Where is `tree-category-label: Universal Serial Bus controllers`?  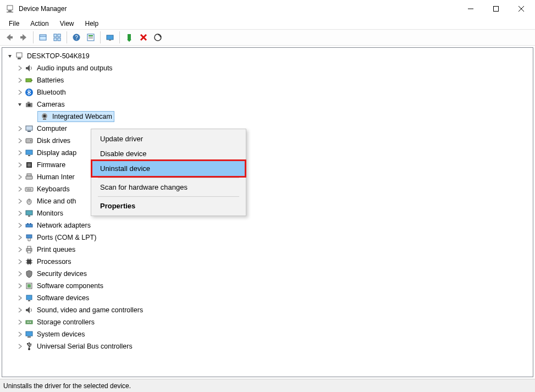 tree-category-label: Universal Serial Bus controllers is located at coordinates (85, 346).